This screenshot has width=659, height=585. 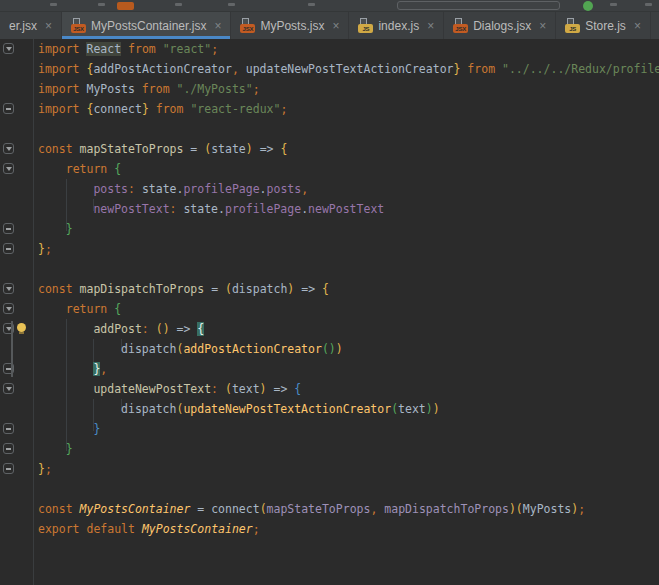 What do you see at coordinates (396, 26) in the screenshot?
I see `tab-index-js: JSindex.js×` at bounding box center [396, 26].